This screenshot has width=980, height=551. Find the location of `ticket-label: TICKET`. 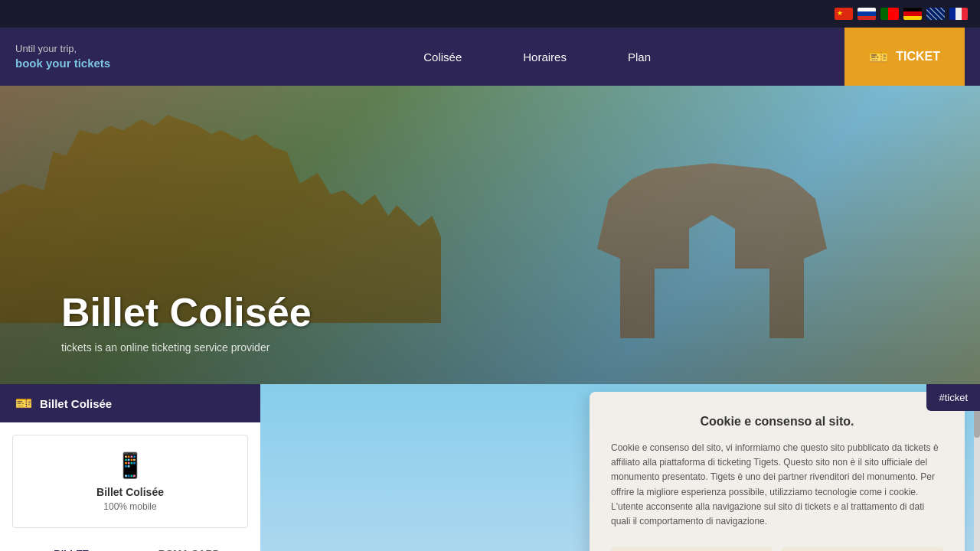

ticket-label: TICKET is located at coordinates (918, 57).